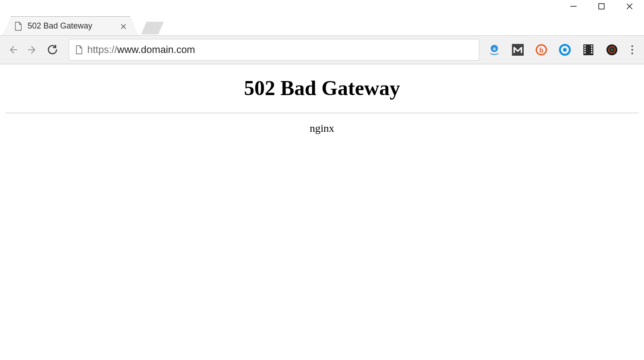  I want to click on q-icon, so click(565, 50).